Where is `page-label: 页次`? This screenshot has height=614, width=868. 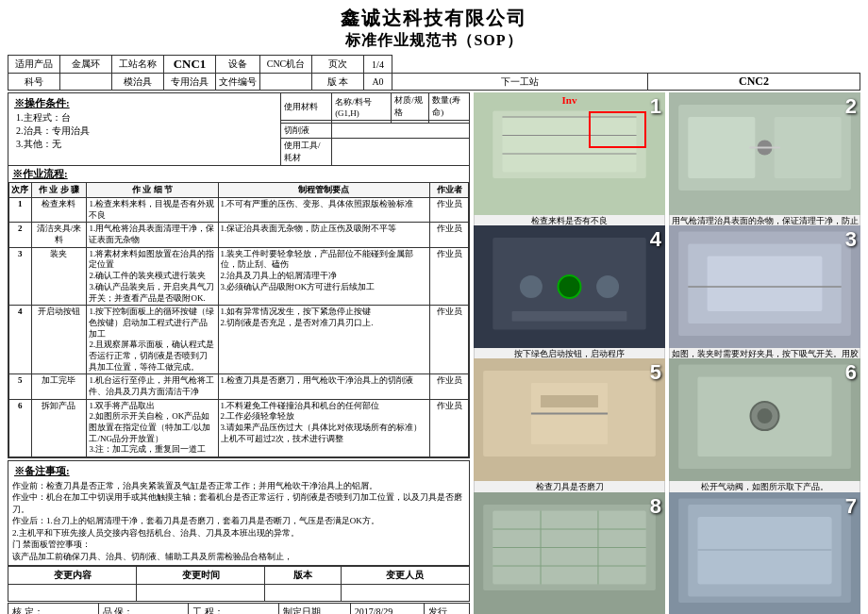
page-label: 页次 is located at coordinates (338, 64).